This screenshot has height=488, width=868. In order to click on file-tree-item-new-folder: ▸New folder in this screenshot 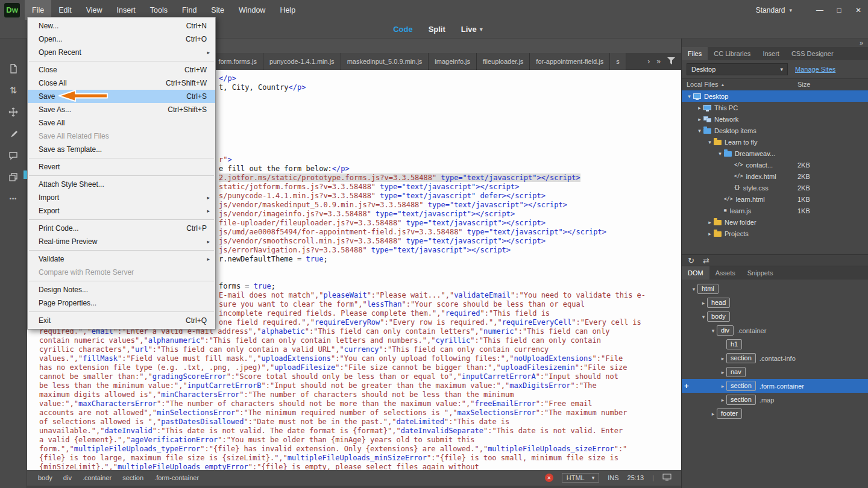, I will do `click(775, 222)`.